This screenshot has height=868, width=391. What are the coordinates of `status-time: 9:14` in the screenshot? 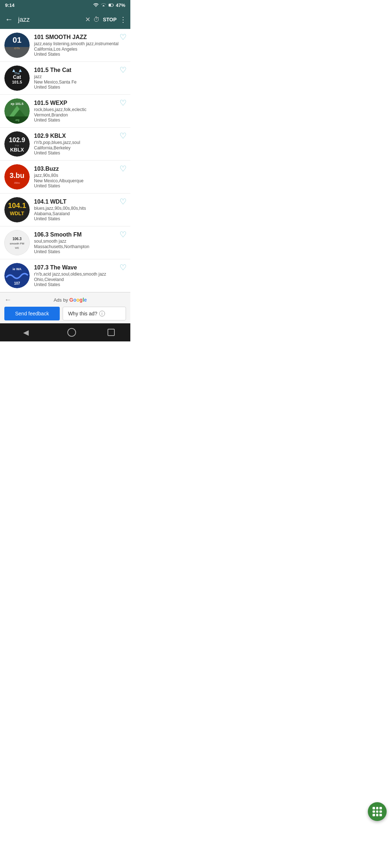 It's located at (10, 5).